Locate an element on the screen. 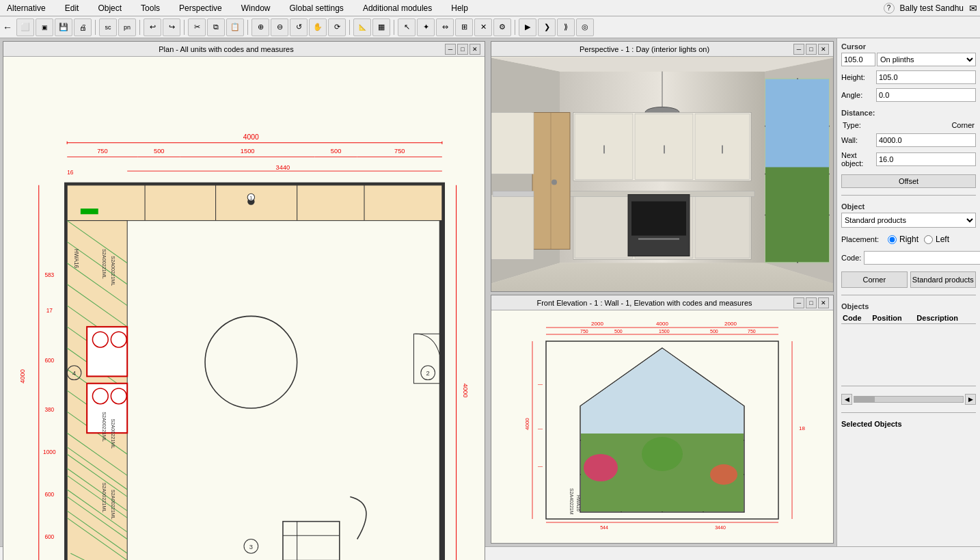 Image resolution: width=980 pixels, height=560 pixels. perspective-maximize: □ is located at coordinates (811, 49).